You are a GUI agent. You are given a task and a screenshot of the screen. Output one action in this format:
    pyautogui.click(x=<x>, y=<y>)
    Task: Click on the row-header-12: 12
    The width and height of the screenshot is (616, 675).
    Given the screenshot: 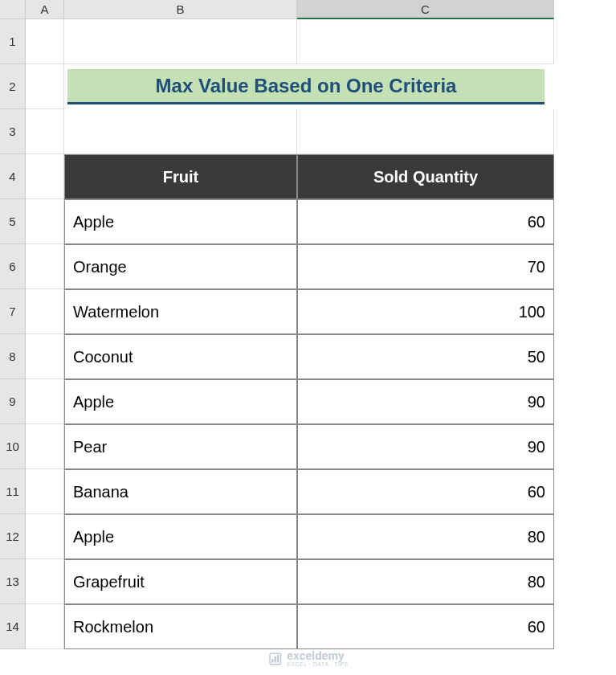 What is the action you would take?
    pyautogui.click(x=13, y=537)
    